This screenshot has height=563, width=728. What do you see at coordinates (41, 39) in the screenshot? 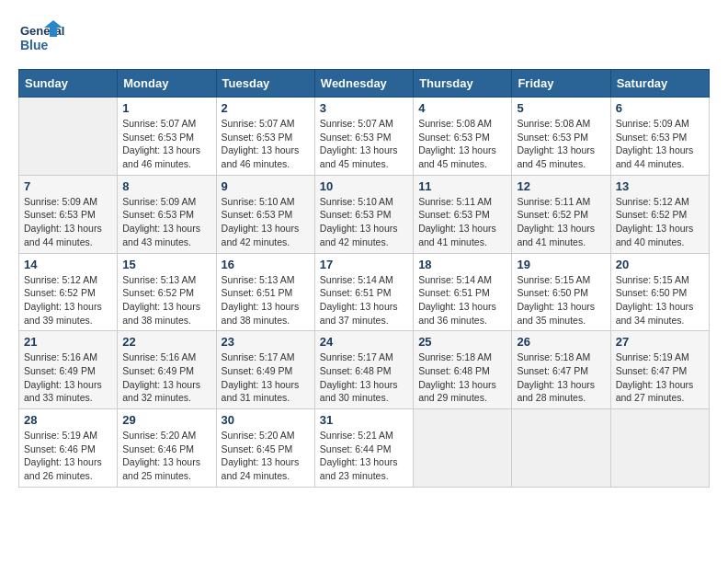
I see `logo-svg: General Blue` at bounding box center [41, 39].